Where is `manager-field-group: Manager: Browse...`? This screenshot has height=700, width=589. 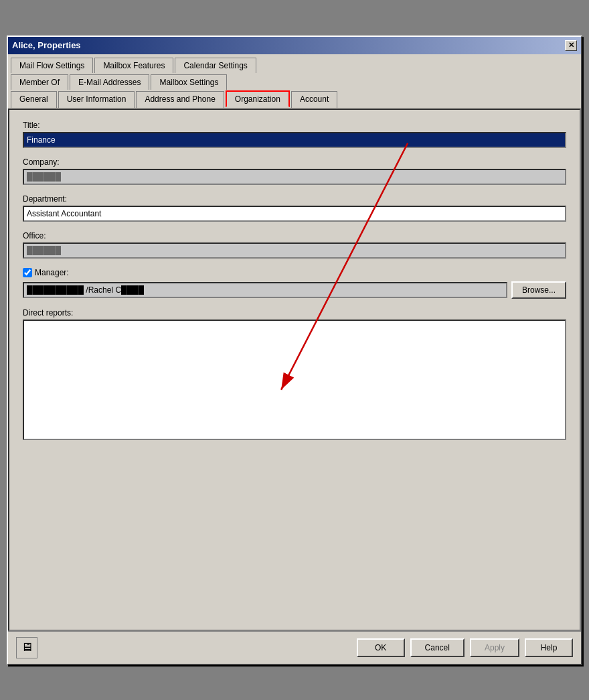
manager-field-group: Manager: Browse... is located at coordinates (294, 283).